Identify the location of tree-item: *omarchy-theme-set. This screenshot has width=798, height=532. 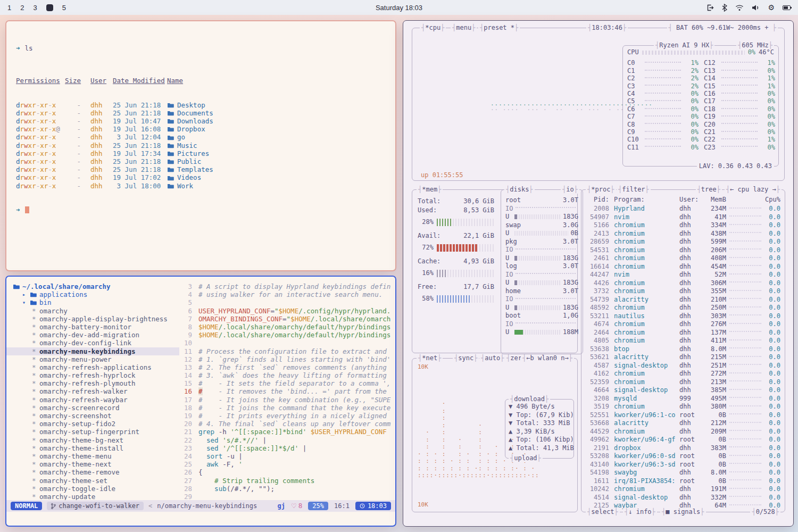
(93, 481).